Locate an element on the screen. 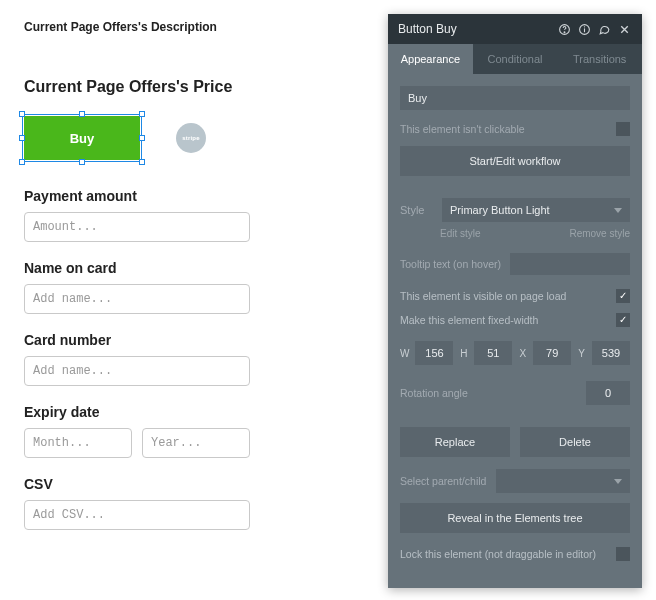 The width and height of the screenshot is (656, 600). not-clickable-label: This element isn't clickable is located at coordinates (504, 129).